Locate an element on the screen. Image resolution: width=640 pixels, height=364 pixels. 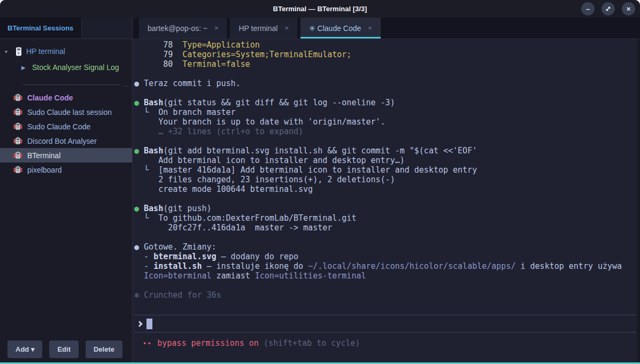
terminal-line: ● Gotowe. Zmiany: is located at coordinates (384, 247).